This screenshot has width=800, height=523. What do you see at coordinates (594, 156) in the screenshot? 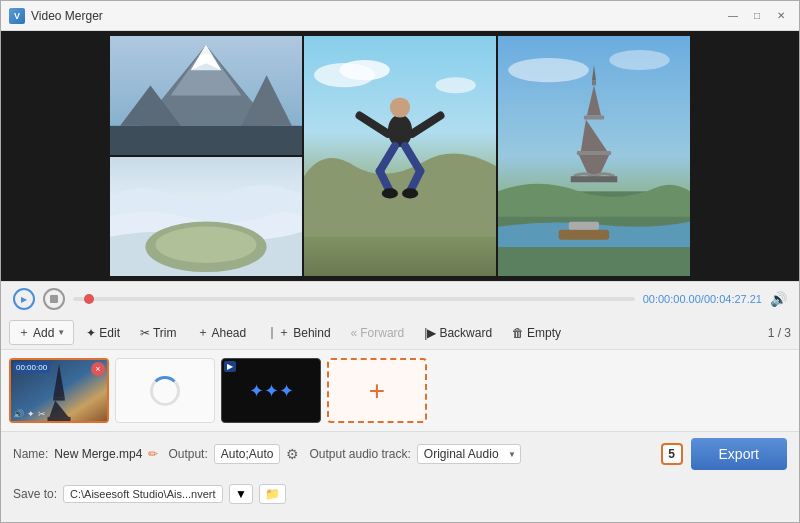
I see `eiffel-image` at bounding box center [594, 156].